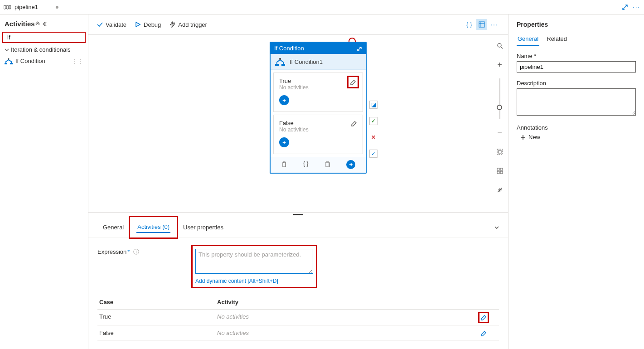 Image resolution: width=644 pixels, height=349 pixels. What do you see at coordinates (203, 228) in the screenshot?
I see `tab-user-properties: User properties` at bounding box center [203, 228].